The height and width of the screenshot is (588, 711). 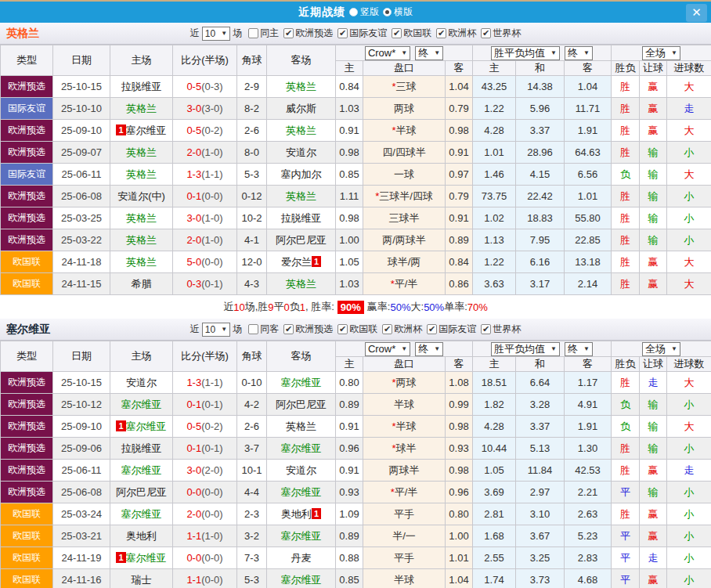 I want to click on avg-away-odds: 4.68, so click(x=588, y=579).